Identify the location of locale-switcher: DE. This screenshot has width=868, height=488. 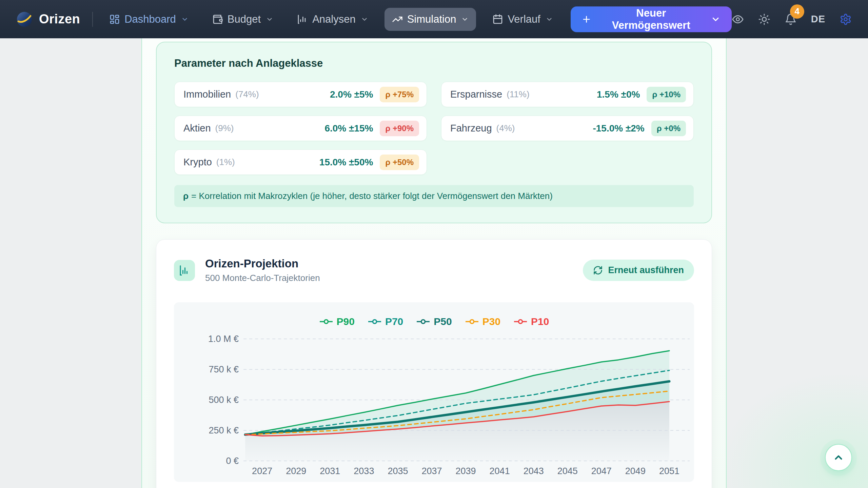
(818, 19).